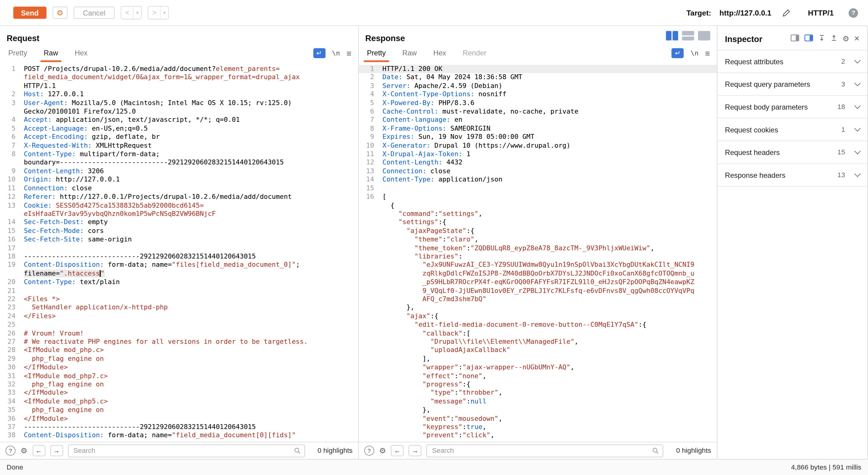  What do you see at coordinates (187, 231) in the screenshot?
I see `line-text: Sec-Fetch-Mode: cors` at bounding box center [187, 231].